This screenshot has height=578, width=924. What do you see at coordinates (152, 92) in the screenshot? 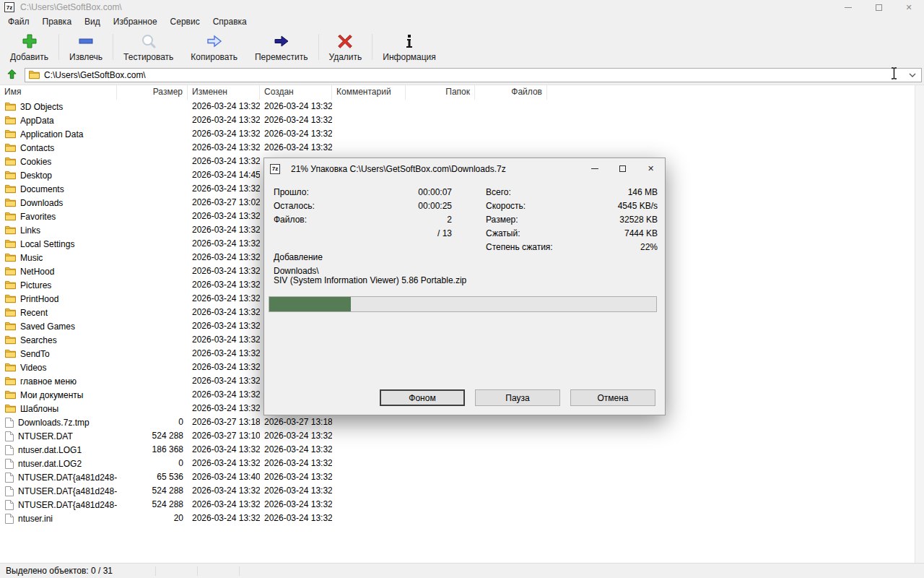
I see `column-header: Размер` at bounding box center [152, 92].